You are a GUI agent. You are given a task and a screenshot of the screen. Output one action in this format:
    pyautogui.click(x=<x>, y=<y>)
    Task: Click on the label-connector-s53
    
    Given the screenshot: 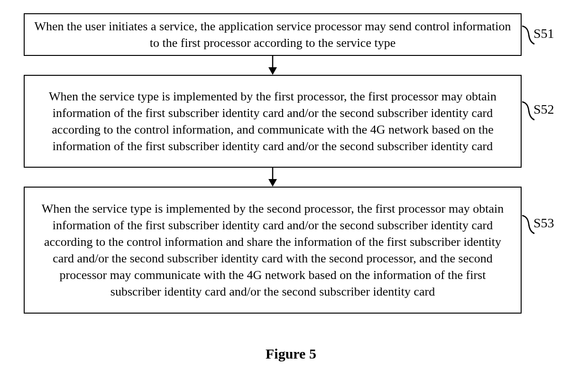 What is the action you would take?
    pyautogui.click(x=528, y=225)
    